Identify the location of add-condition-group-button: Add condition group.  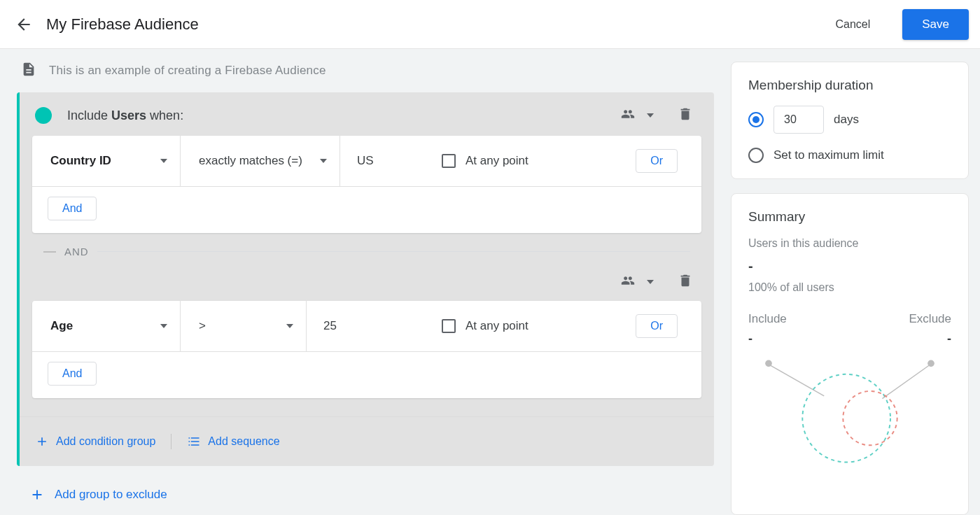
(95, 442).